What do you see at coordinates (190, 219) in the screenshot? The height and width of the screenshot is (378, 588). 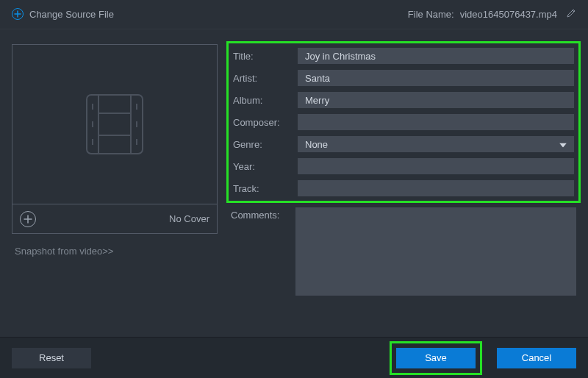 I see `no-cover-label: No Cover` at bounding box center [190, 219].